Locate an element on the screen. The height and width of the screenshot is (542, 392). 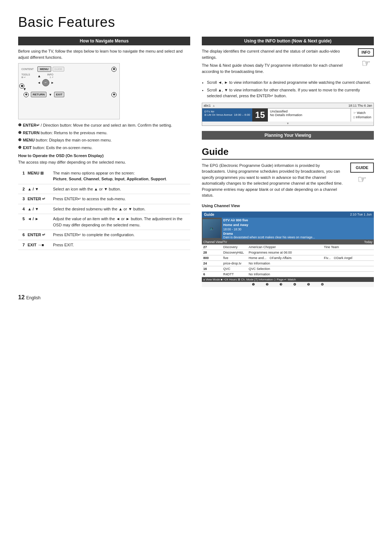
ci-details: Unclassified No Details Information is located at coordinates (309, 115).